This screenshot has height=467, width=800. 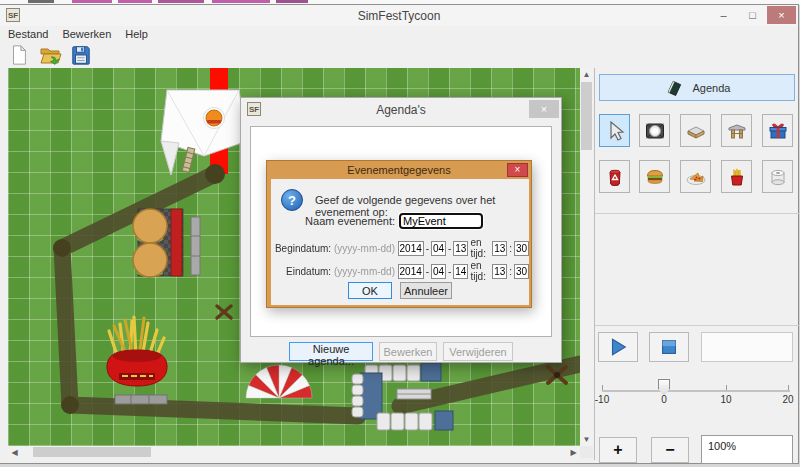 What do you see at coordinates (654, 176) in the screenshot?
I see `tool-burger-button` at bounding box center [654, 176].